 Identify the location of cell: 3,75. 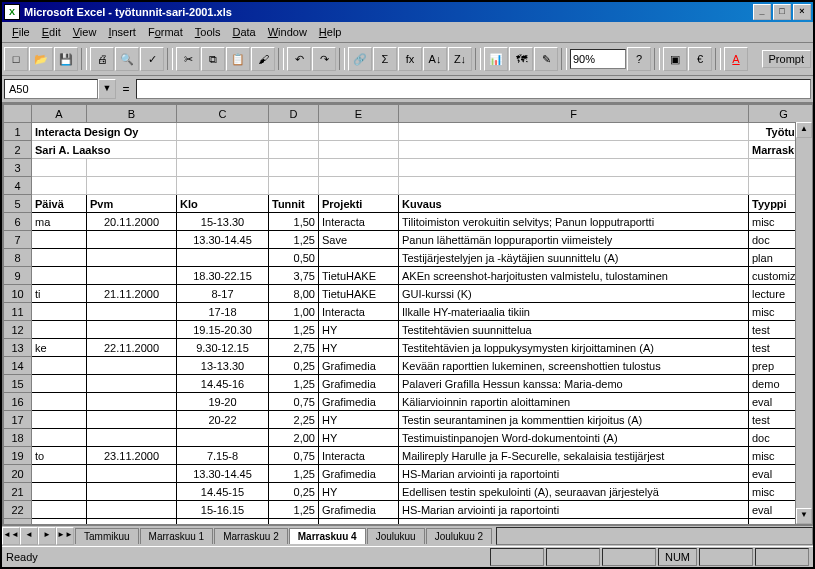
(294, 276).